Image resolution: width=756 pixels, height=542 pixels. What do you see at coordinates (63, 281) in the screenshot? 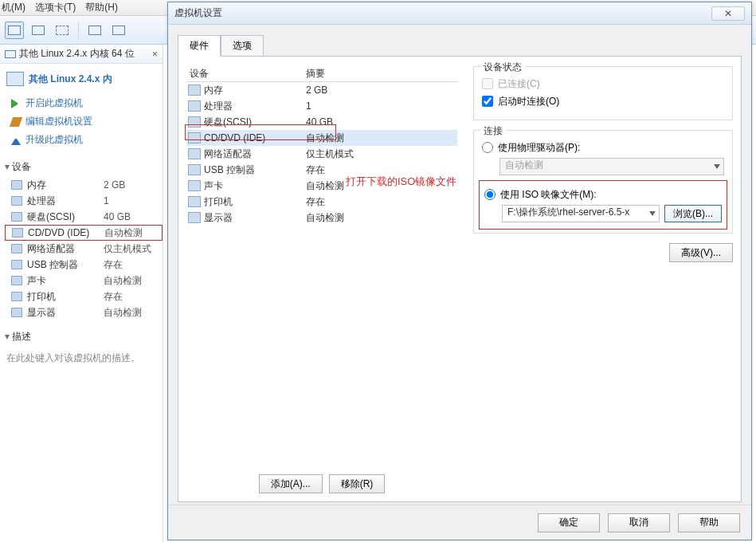
I see `device-name: 声卡` at bounding box center [63, 281].